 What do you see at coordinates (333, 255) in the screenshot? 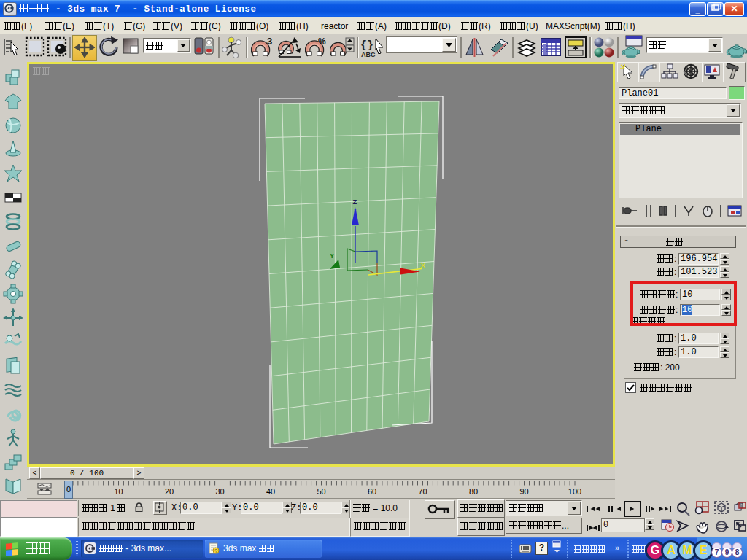
I see `svg-text: Y` at bounding box center [333, 255].